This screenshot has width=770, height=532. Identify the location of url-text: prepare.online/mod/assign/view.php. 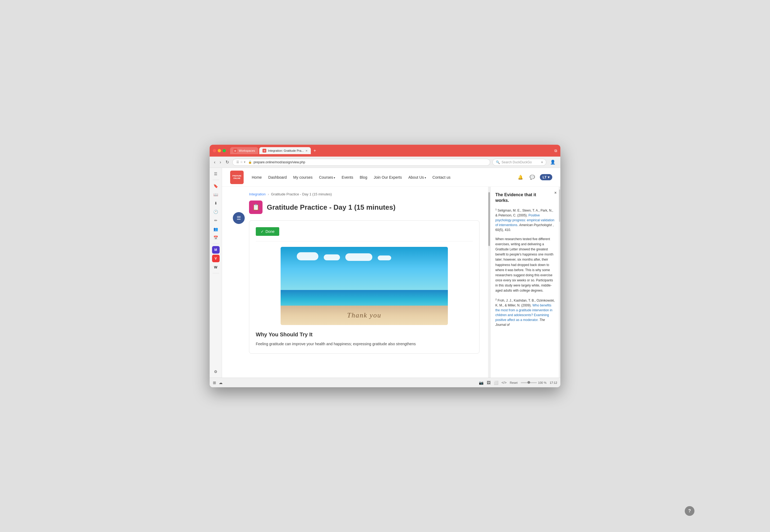
(370, 162).